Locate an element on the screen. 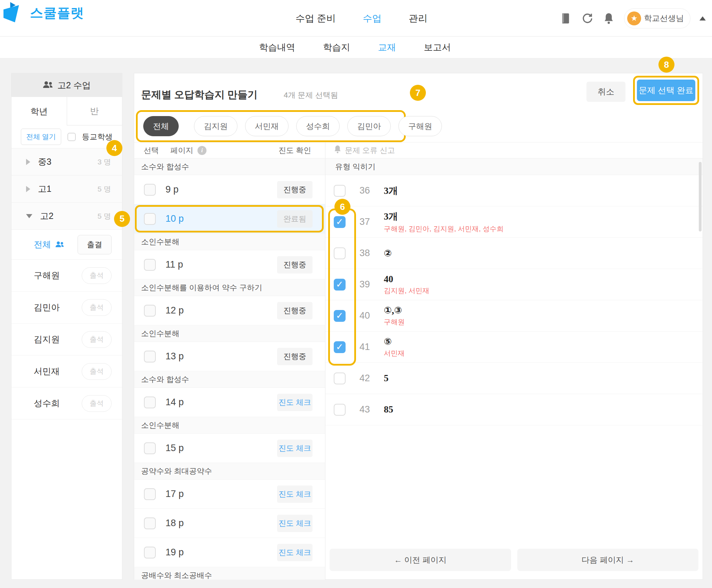 The height and width of the screenshot is (588, 712). question-row: 4385 is located at coordinates (514, 410).